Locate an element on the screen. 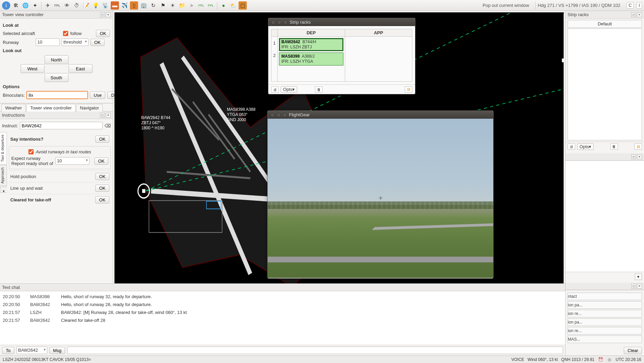 The image size is (644, 363). lightbulb-icon: 💡 is located at coordinates (96, 5).